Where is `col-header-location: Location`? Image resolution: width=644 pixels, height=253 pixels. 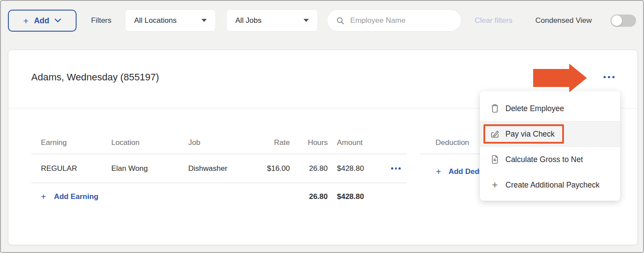
col-header-location: Location is located at coordinates (150, 143).